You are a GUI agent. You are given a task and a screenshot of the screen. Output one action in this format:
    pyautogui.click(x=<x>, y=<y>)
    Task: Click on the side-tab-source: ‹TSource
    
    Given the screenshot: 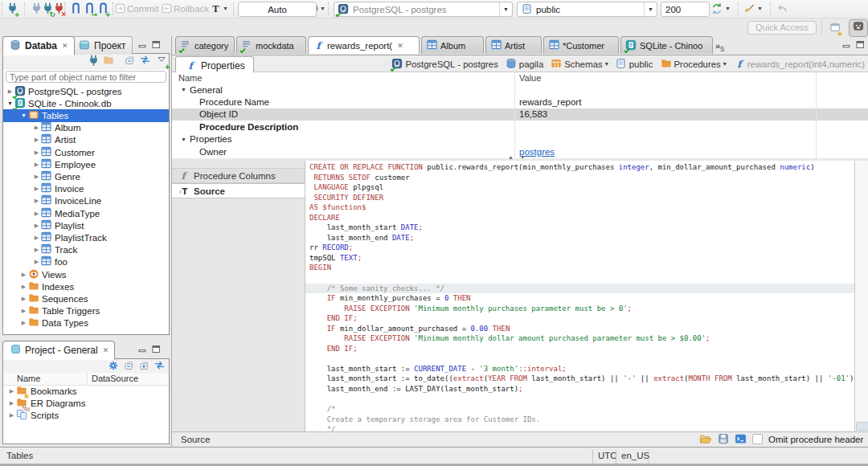 What is the action you would take?
    pyautogui.click(x=238, y=191)
    